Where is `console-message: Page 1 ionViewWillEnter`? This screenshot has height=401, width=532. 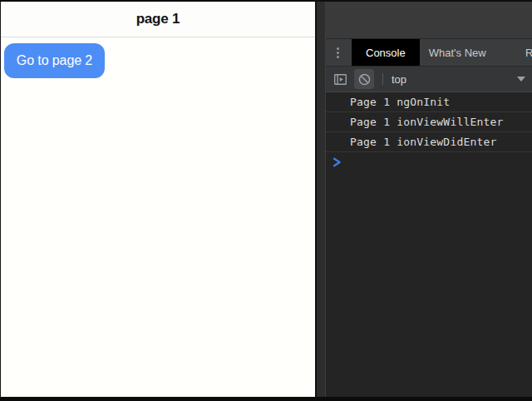
console-message: Page 1 ionViewWillEnter is located at coordinates (429, 122).